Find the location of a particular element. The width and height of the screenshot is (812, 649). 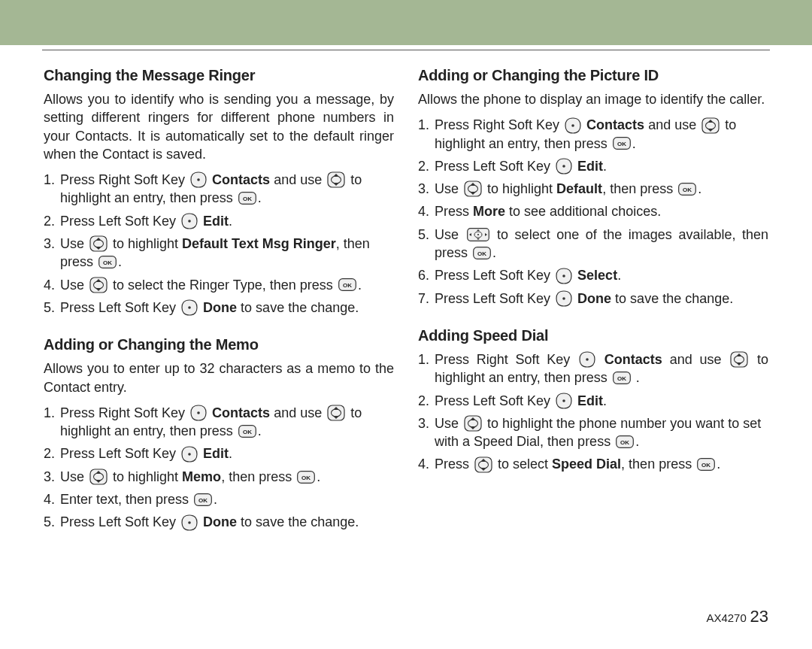

step-text: to highlight the phone number you want t… is located at coordinates (598, 432).